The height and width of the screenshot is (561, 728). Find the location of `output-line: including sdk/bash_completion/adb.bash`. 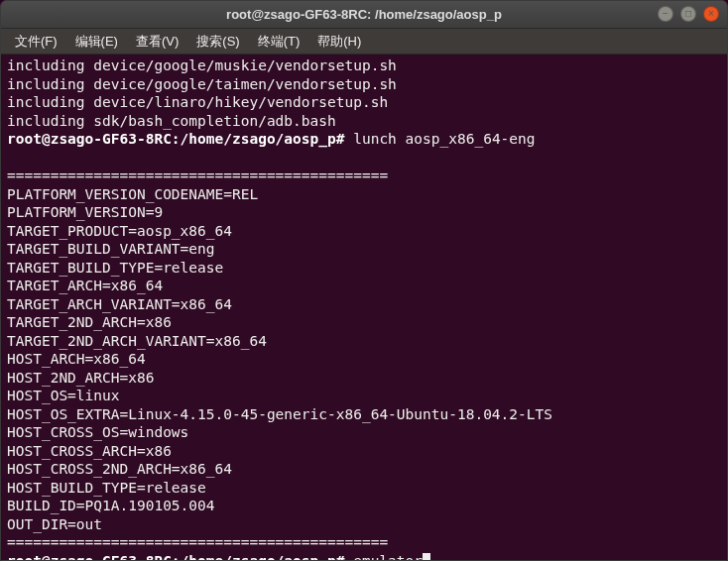

output-line: including sdk/bash_completion/adb.bash is located at coordinates (172, 121).